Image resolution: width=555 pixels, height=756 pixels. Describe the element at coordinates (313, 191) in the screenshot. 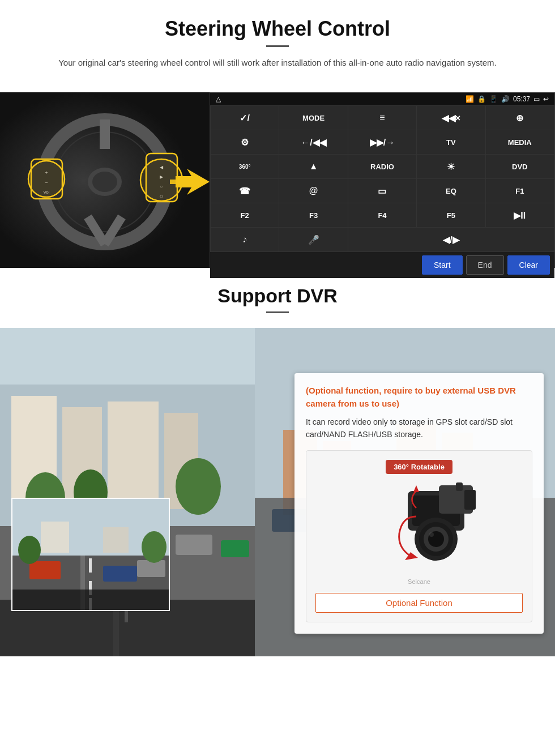

I see `btn-internet: @` at that location.